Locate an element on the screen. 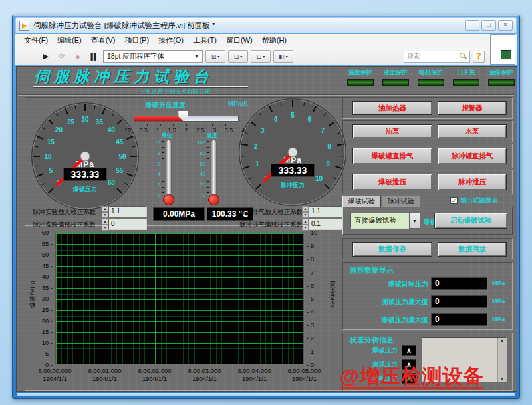  tab-pulse-test: 脉冲试验 is located at coordinates (401, 202).